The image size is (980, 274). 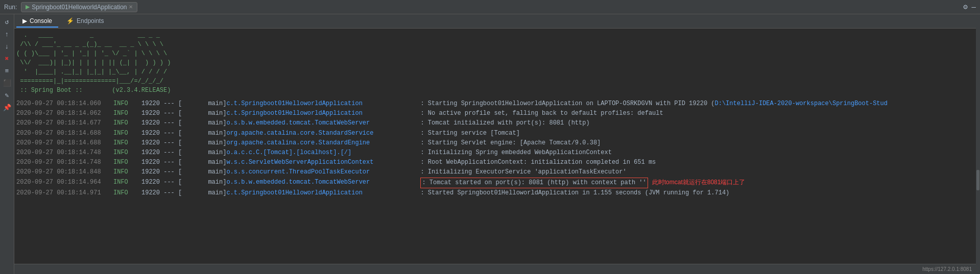 I want to click on left-toolbar: ↺ ↑ ↓ ✖ ≡ ⬛ ✎ 📌, so click(x=7, y=144).